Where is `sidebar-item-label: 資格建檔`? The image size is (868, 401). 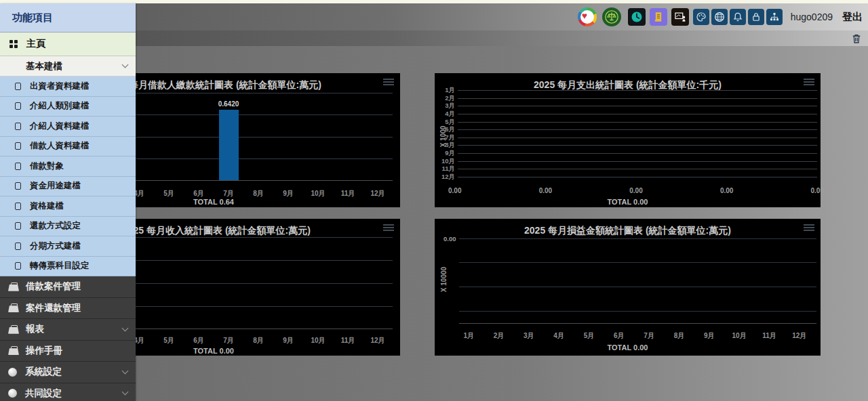
sidebar-item-label: 資格建檔 is located at coordinates (47, 206).